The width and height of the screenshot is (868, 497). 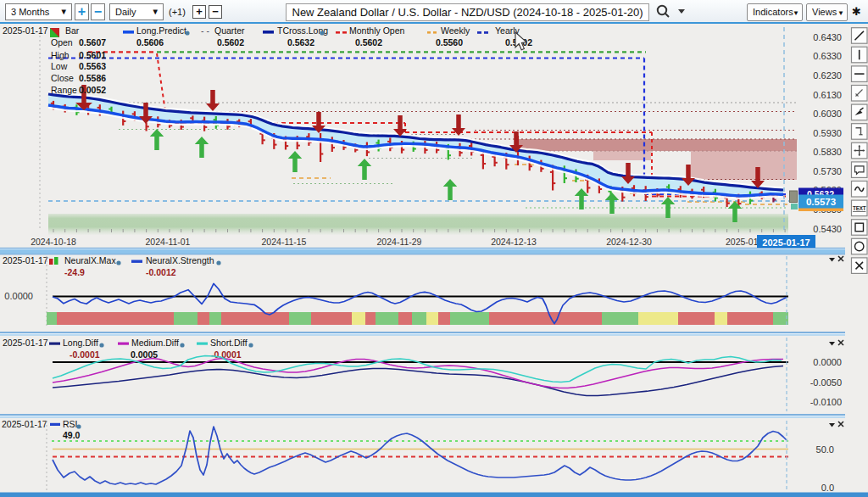 I want to click on svg-text: Low, so click(x=59, y=66).